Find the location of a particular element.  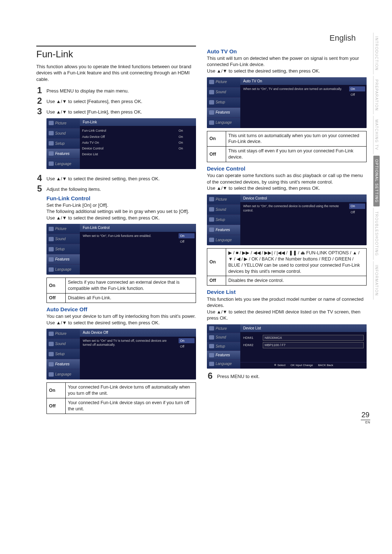

table-fun-link-control: OnSelects if you have connected an exter… is located at coordinates (121, 290).